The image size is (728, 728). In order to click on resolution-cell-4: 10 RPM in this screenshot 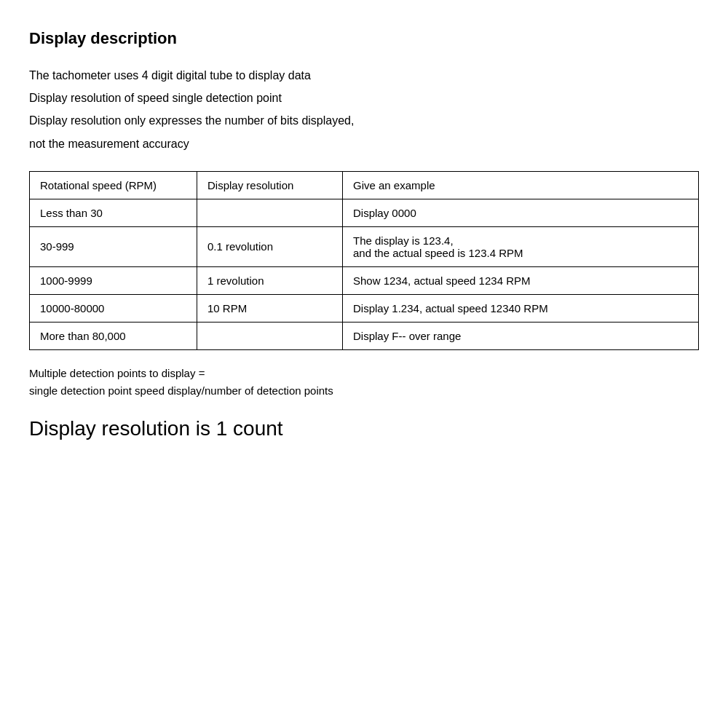, I will do `click(270, 308)`.